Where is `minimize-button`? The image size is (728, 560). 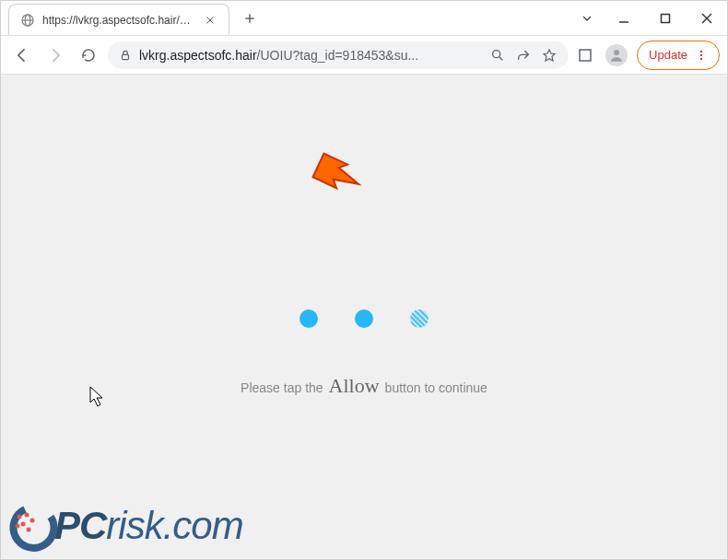
minimize-button is located at coordinates (623, 18).